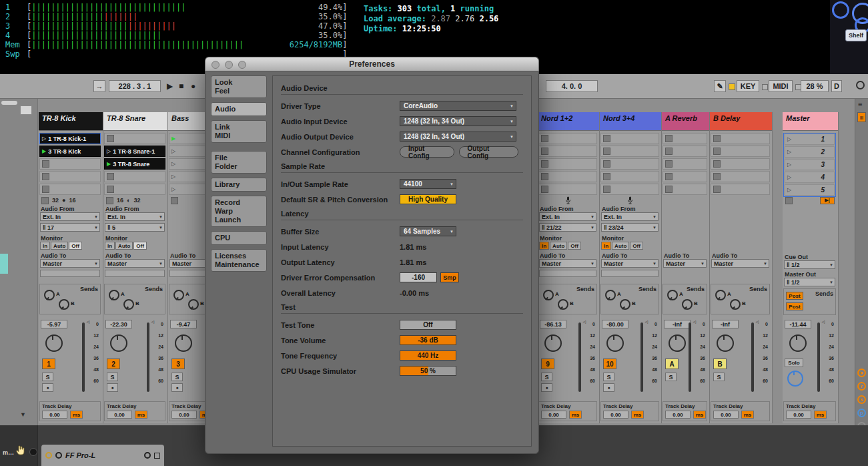 Image resolution: width=868 pixels, height=466 pixels. I want to click on arrangement-position: 228 . 3 . 1, so click(135, 86).